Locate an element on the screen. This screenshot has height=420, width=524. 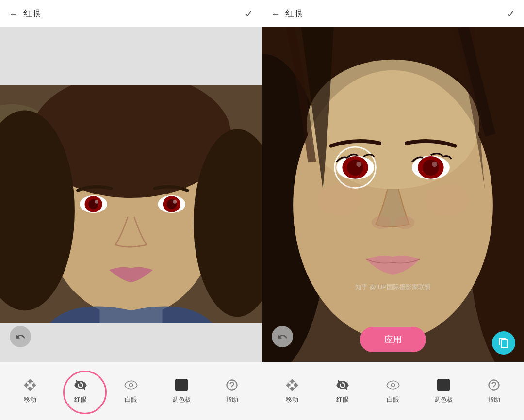
left-back-button: ← is located at coordinates (14, 14).